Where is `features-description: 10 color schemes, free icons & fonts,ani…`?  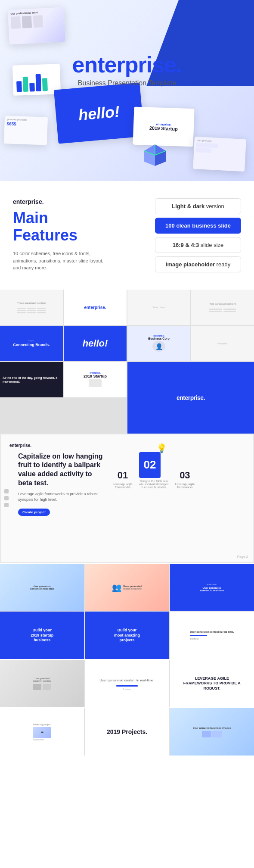 features-description: 10 color schemes, free icons & fonts,ani… is located at coordinates (77, 261).